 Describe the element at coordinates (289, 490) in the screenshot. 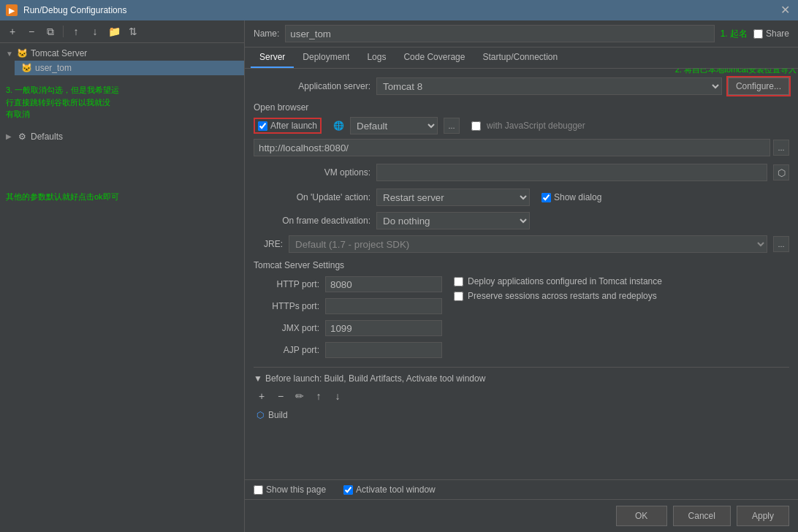

I see `show-page-wrapper: Show this page` at that location.